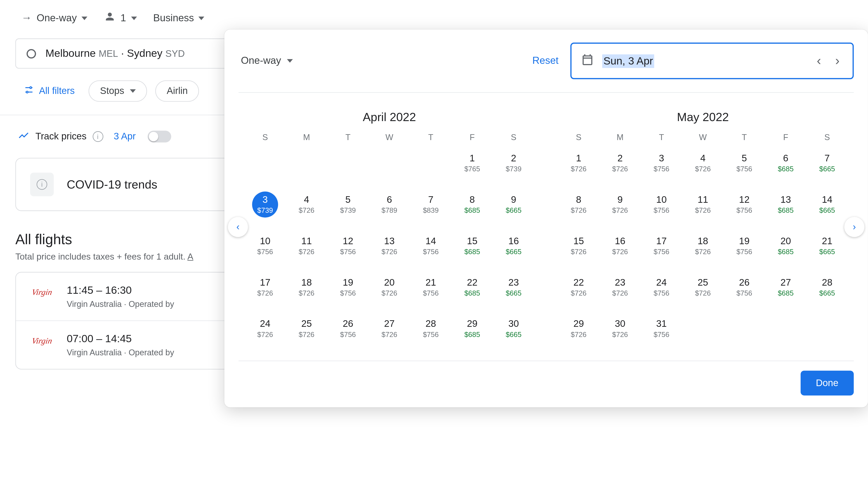 Image resolution: width=868 pixels, height=485 pixels. What do you see at coordinates (431, 287) in the screenshot?
I see `calendar-day: 21$756` at bounding box center [431, 287].